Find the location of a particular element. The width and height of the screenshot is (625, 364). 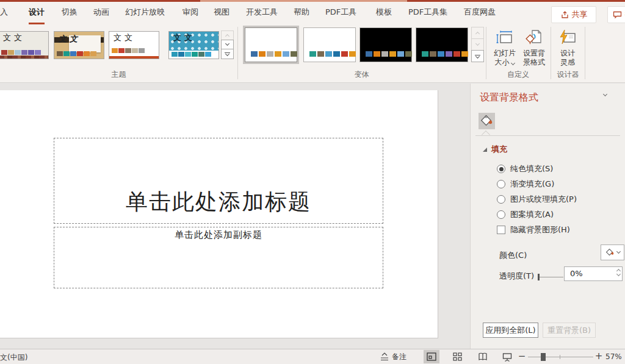

language-status: 中文(中国) is located at coordinates (13, 357).